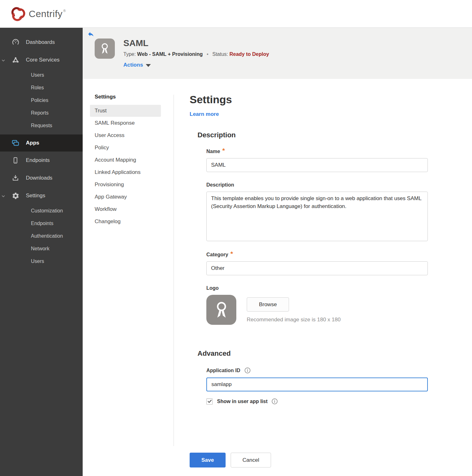 The image size is (472, 476). I want to click on app-title: SAML, so click(196, 44).